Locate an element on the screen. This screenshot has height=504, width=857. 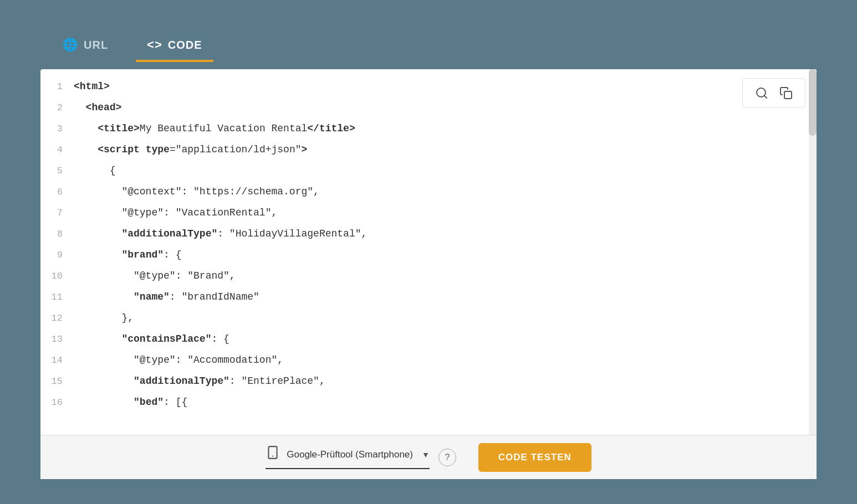
code-line-6: 6 "@context": "https://schema.org", is located at coordinates (428, 194).